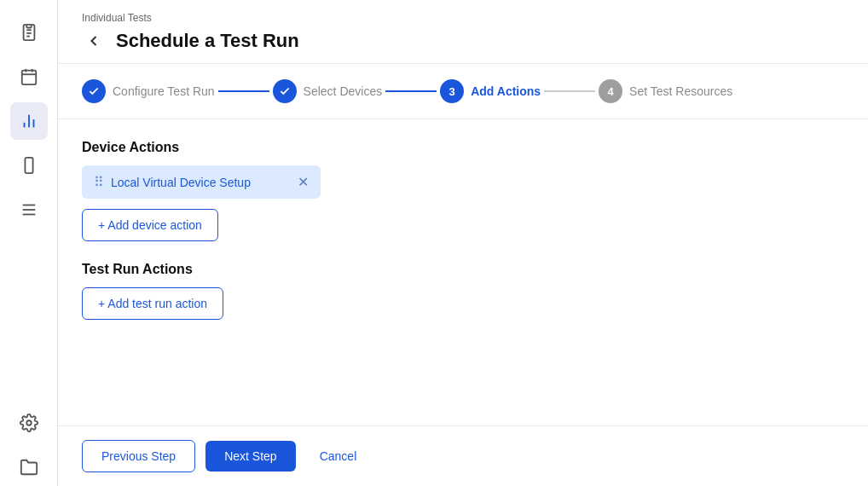 The height and width of the screenshot is (486, 868). Describe the element at coordinates (665, 91) in the screenshot. I see `step-set-resources: 4 Set Test Resources` at that location.